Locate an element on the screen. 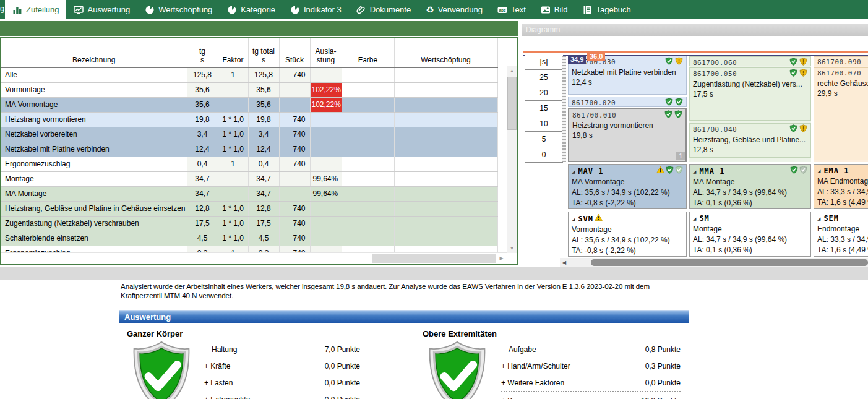 This screenshot has height=399, width=868. takt-badge-360: 36,0 is located at coordinates (596, 57).